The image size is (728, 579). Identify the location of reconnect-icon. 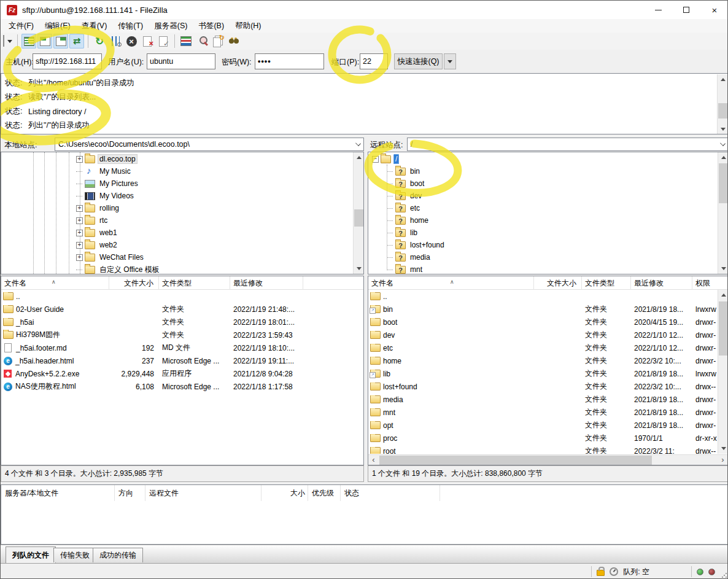
(163, 41).